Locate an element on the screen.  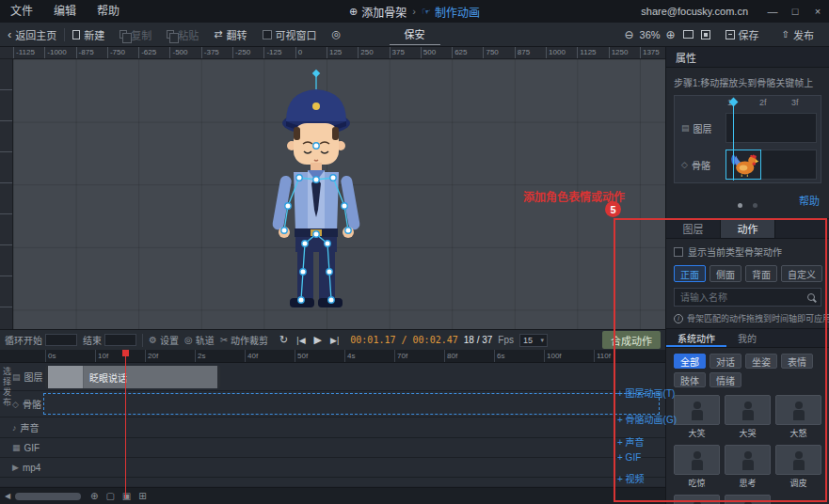
breadcrumb-step-add-skeleton: ⊕ 添加骨架 is located at coordinates (378, 11).